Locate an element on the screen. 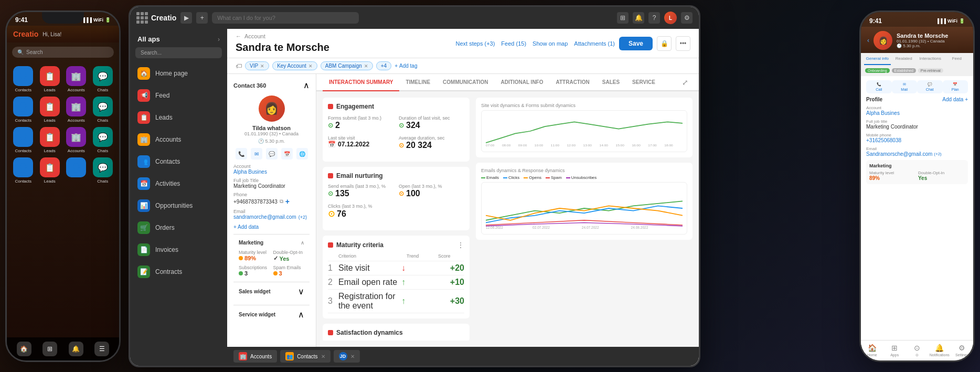  add-tag-button: + Add tag is located at coordinates (406, 66).